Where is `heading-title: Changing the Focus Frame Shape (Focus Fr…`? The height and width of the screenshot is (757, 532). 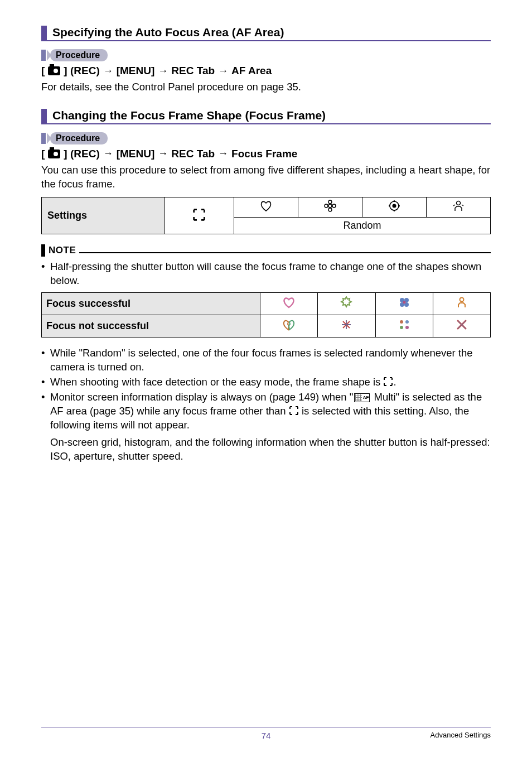 heading-title: Changing the Focus Frame Shape (Focus Fr… is located at coordinates (189, 116).